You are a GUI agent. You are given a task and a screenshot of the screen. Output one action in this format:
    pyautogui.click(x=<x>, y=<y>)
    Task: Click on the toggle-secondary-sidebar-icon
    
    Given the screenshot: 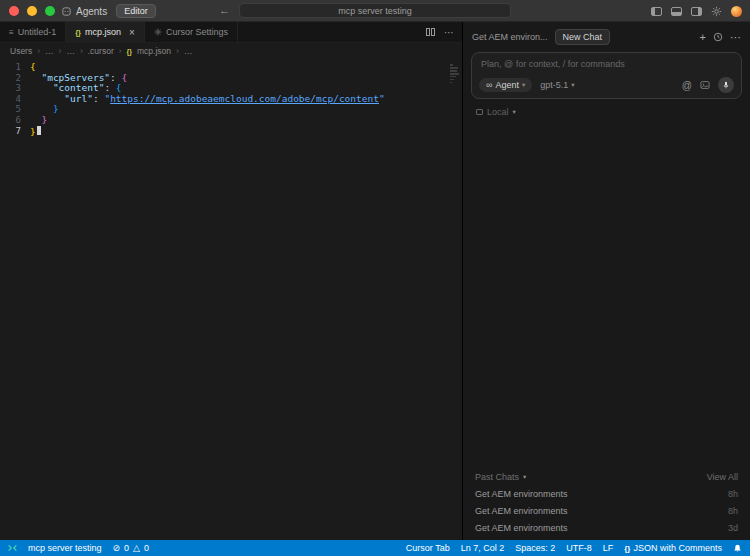 What is the action you would take?
    pyautogui.click(x=696, y=12)
    